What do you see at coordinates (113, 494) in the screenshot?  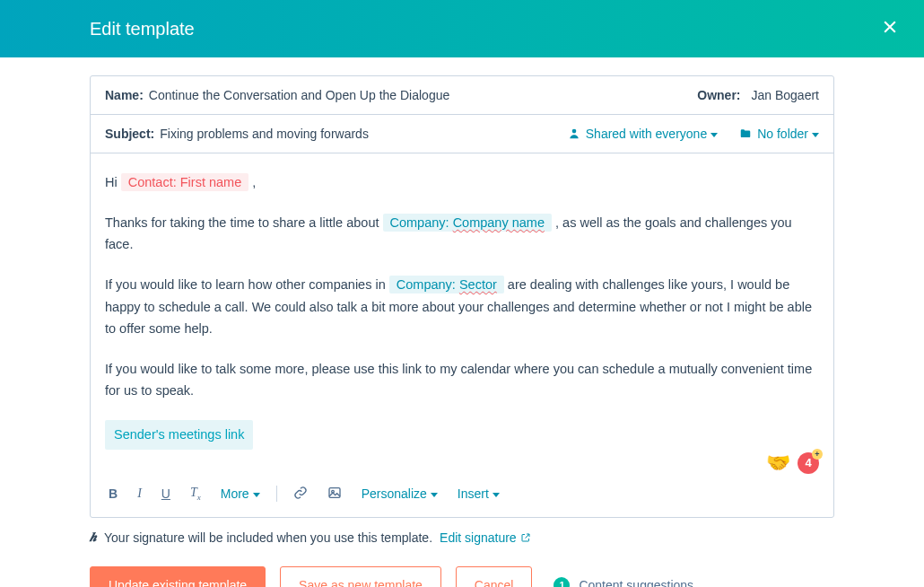 I see `bold-button: B` at bounding box center [113, 494].